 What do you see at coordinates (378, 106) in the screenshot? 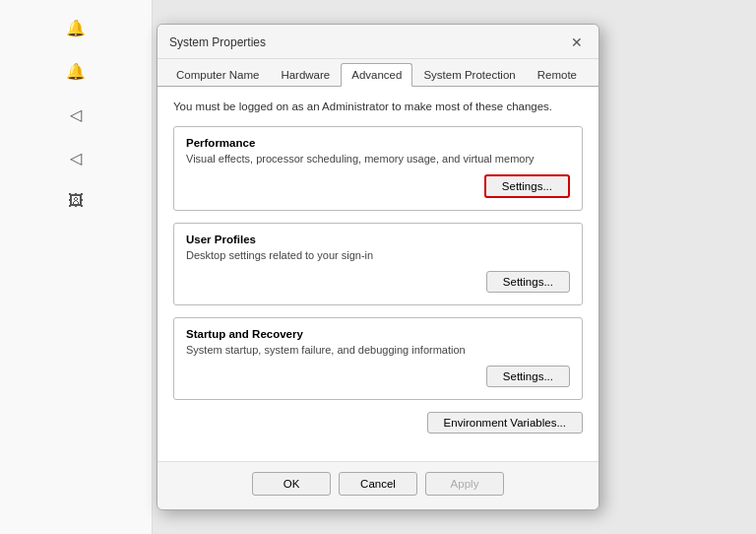
I see `info-text: You must be logged on as an Administrato…` at bounding box center [378, 106].